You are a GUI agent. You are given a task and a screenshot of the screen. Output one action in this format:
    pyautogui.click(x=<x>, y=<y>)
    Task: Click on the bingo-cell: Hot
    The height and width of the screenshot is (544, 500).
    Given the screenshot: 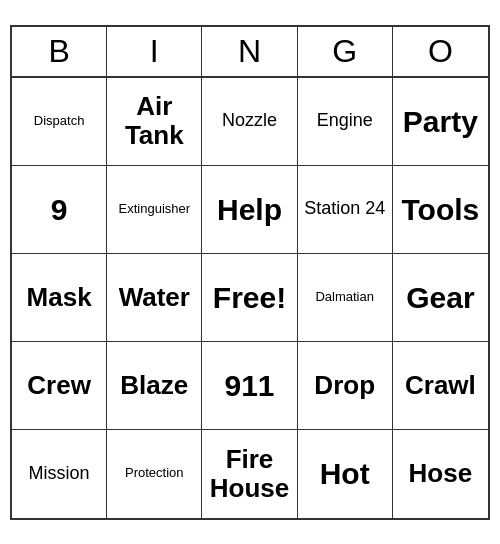 What is the action you would take?
    pyautogui.click(x=346, y=474)
    